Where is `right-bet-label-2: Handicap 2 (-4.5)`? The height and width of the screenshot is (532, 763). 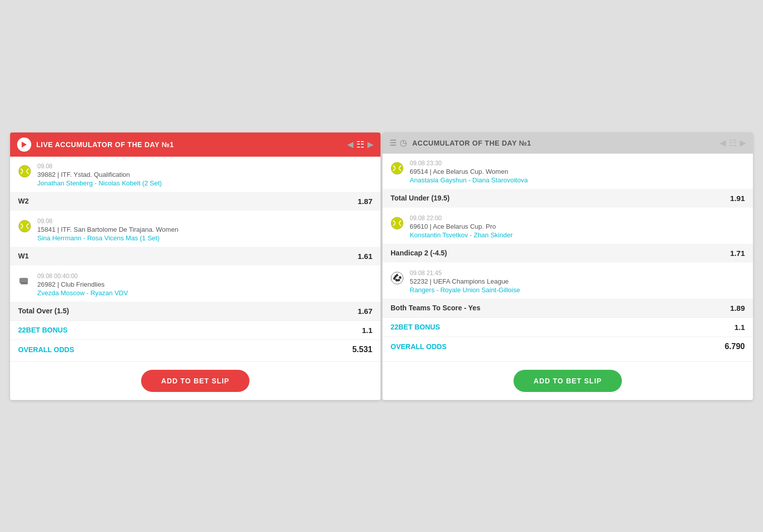
right-bet-label-2: Handicap 2 (-4.5) is located at coordinates (419, 253).